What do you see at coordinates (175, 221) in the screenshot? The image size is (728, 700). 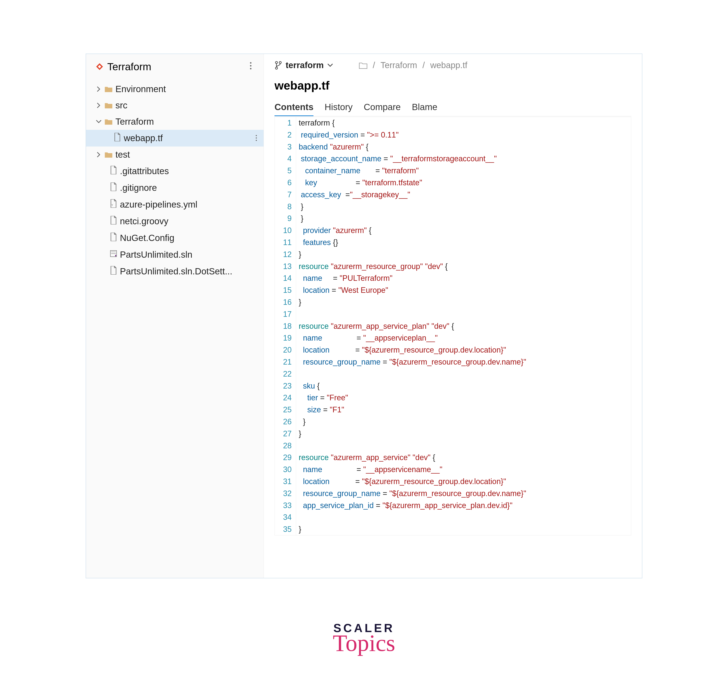 I see `tree-item-netci-groovy: netci.groovy` at bounding box center [175, 221].